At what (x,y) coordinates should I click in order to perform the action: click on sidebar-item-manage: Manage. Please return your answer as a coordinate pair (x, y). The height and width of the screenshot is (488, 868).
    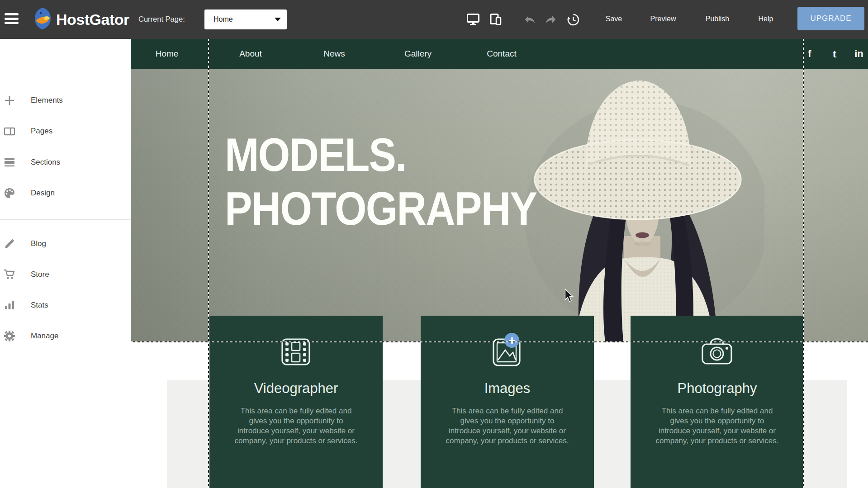
    Looking at the image, I should click on (65, 336).